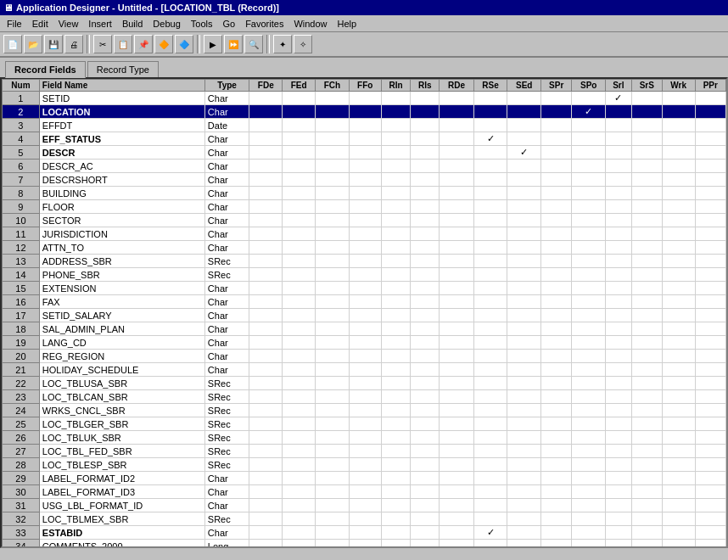 The image size is (728, 560). Describe the element at coordinates (233, 44) in the screenshot. I see `btn7: ⏩` at that location.